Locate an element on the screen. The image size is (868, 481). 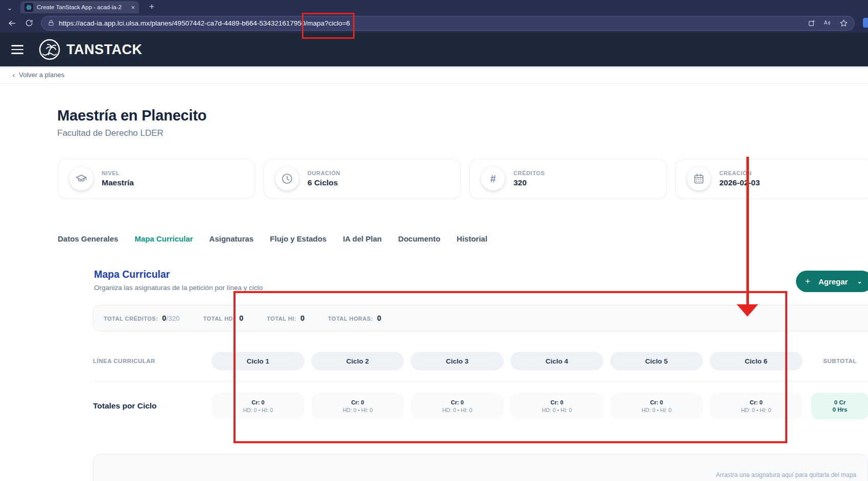
new-tab-button: + is located at coordinates (152, 7).